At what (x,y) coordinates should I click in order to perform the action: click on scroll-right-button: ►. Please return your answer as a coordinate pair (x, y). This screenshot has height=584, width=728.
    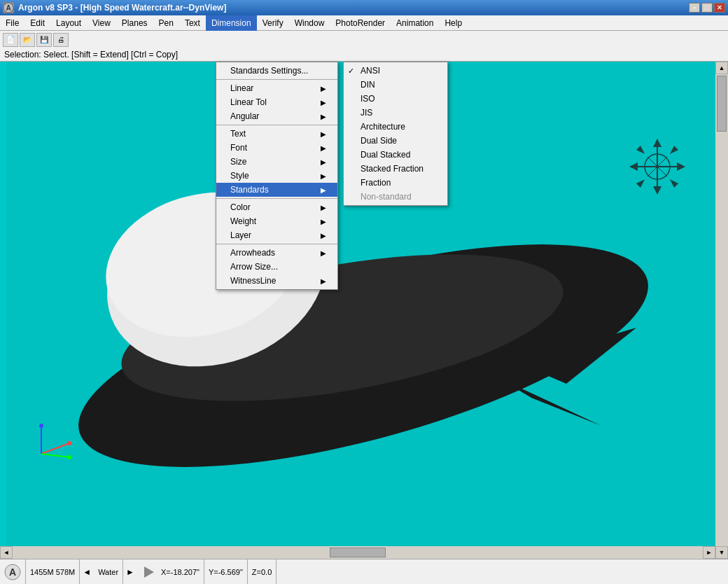
    Looking at the image, I should click on (709, 552).